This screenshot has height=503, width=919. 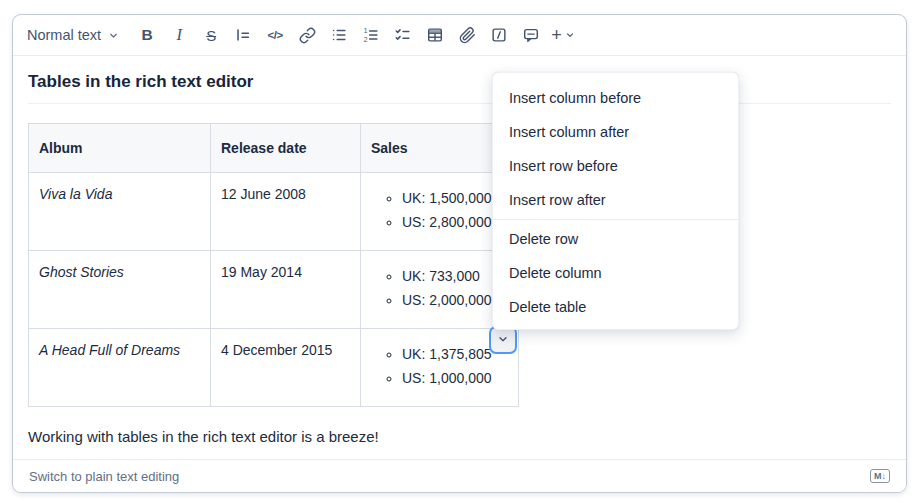 What do you see at coordinates (460, 436) in the screenshot?
I see `body-paragraph: Working with tables in the rich text edi…` at bounding box center [460, 436].